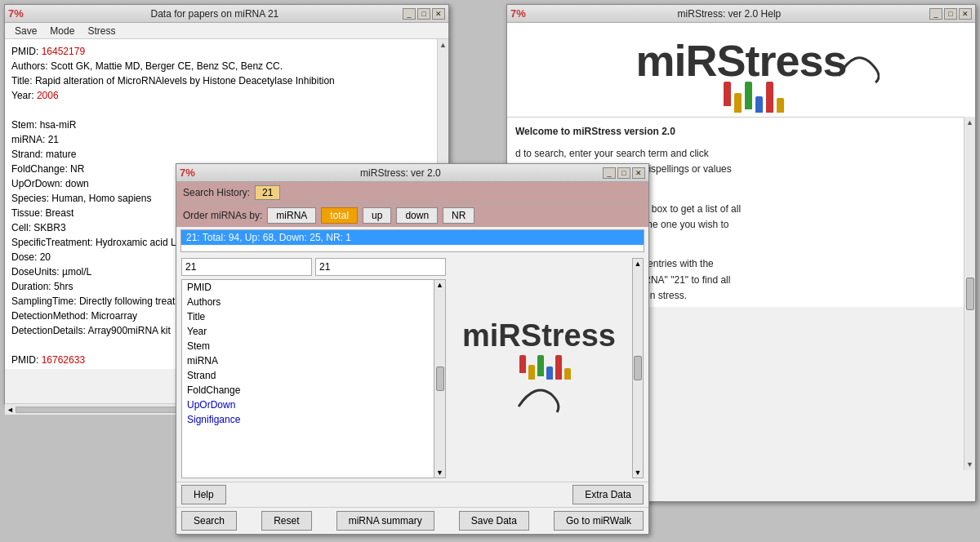 The height and width of the screenshot is (542, 980). Describe the element at coordinates (638, 368) in the screenshot. I see `right-scrollbar: ▲ ▼` at that location.